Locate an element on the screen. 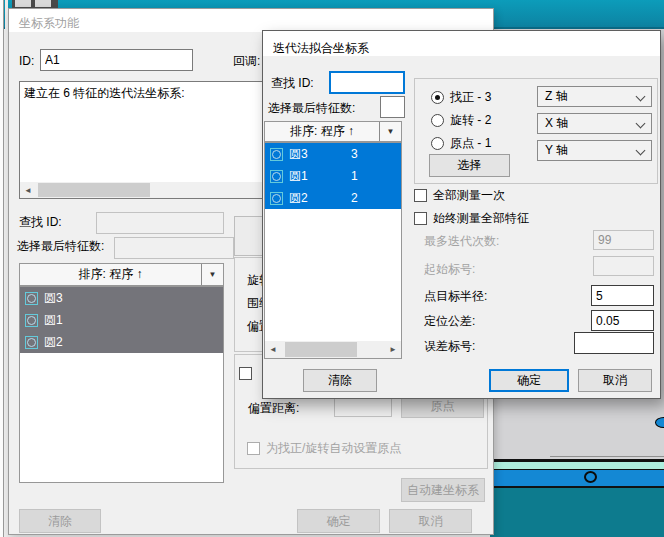 The width and height of the screenshot is (664, 537). point-target-radius-input is located at coordinates (622, 296).